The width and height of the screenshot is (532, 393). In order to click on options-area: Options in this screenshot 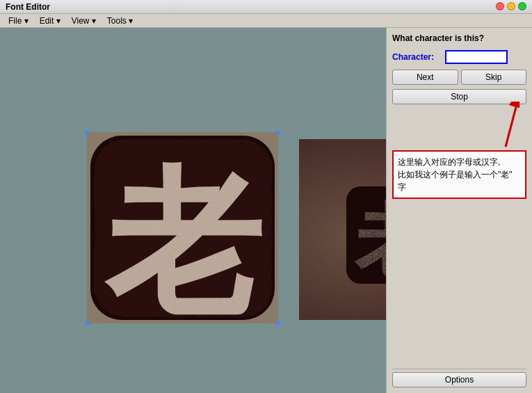, I will do `click(459, 378)`.